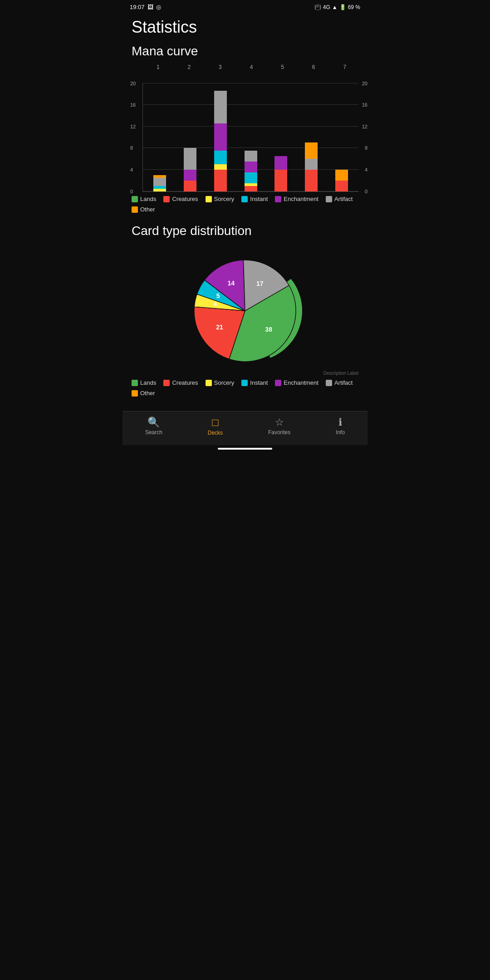  I want to click on status-time: 19:07, so click(137, 7).